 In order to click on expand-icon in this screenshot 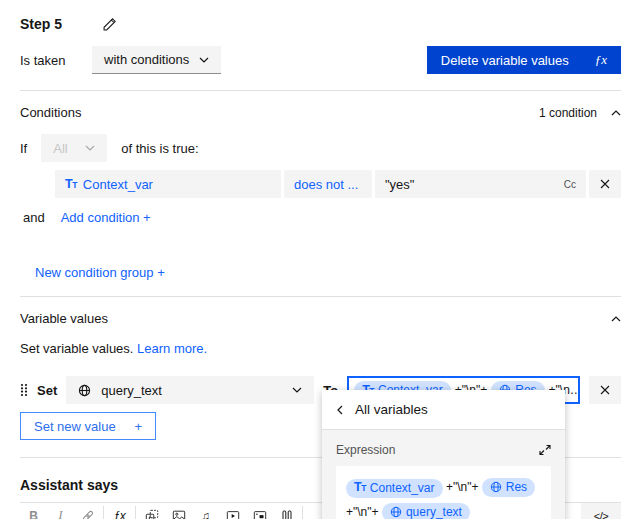, I will do `click(545, 450)`.